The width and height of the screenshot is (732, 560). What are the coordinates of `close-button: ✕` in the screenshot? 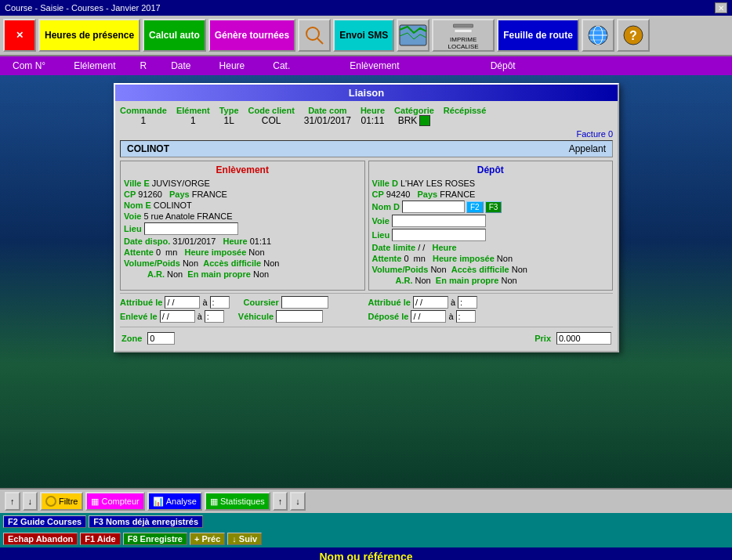 It's located at (20, 35).